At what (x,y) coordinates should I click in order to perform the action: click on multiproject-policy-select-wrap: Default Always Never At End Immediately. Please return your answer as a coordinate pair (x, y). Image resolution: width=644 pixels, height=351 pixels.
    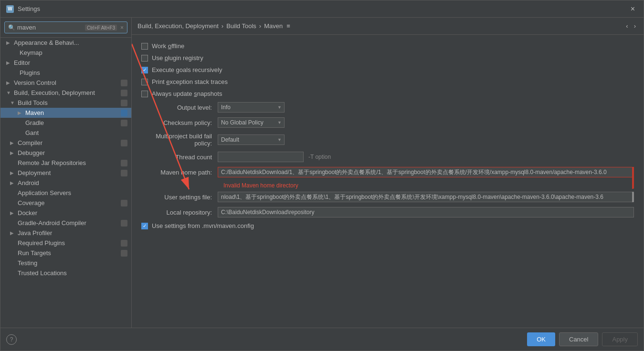
    Looking at the image, I should click on (251, 140).